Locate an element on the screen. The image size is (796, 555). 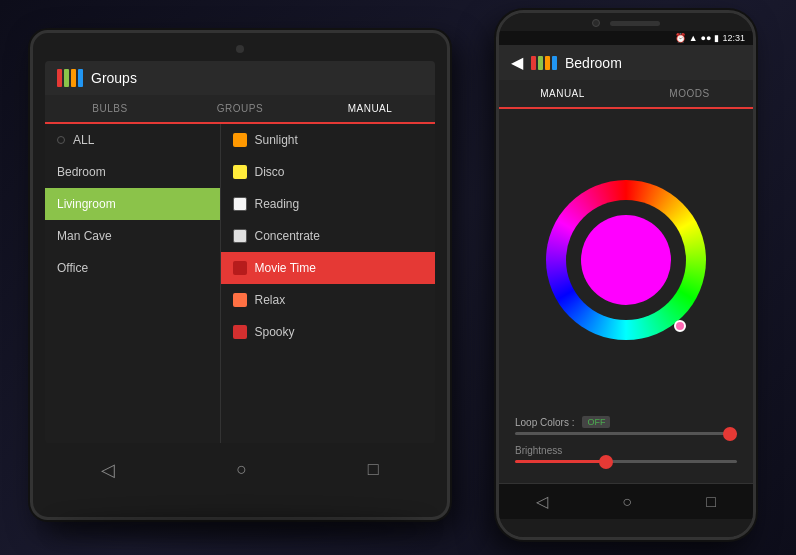
concentrate-color is located at coordinates (240, 236).